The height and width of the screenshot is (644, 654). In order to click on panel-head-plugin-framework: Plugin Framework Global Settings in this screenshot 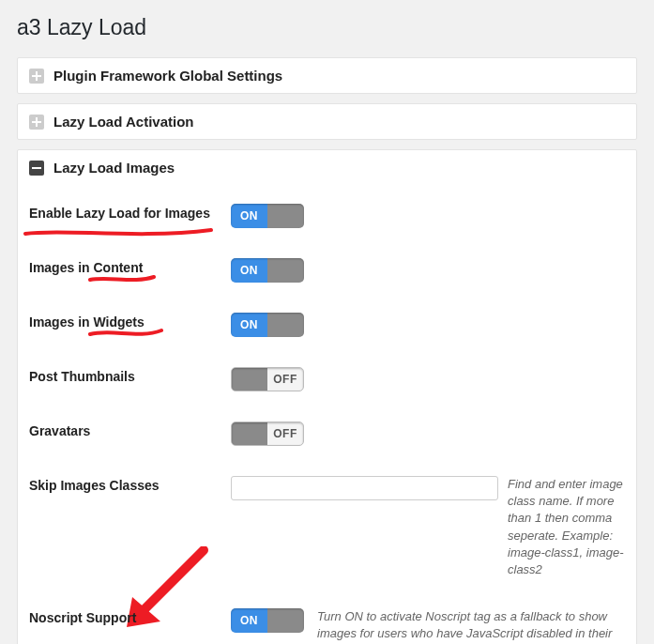, I will do `click(327, 75)`.